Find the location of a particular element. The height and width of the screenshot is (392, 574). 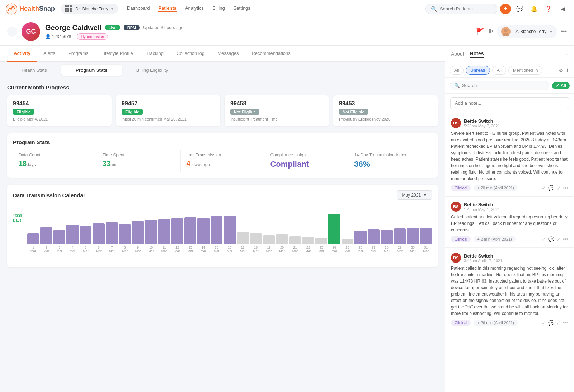

search-box: 🔍 is located at coordinates (461, 9).